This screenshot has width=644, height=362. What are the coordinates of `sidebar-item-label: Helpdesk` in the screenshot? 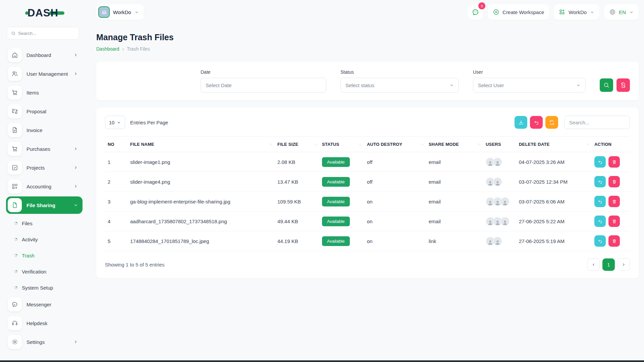 It's located at (52, 323).